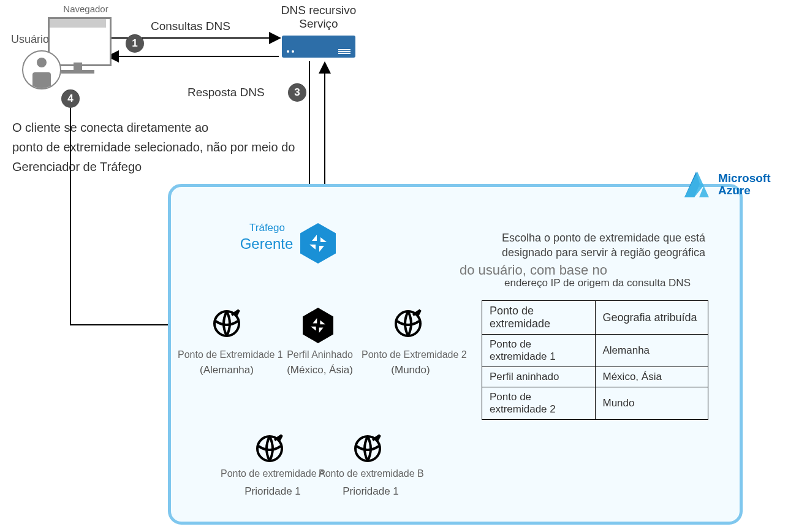  I want to click on nested-profile-label-line1: Perfil Aninhado, so click(320, 355).